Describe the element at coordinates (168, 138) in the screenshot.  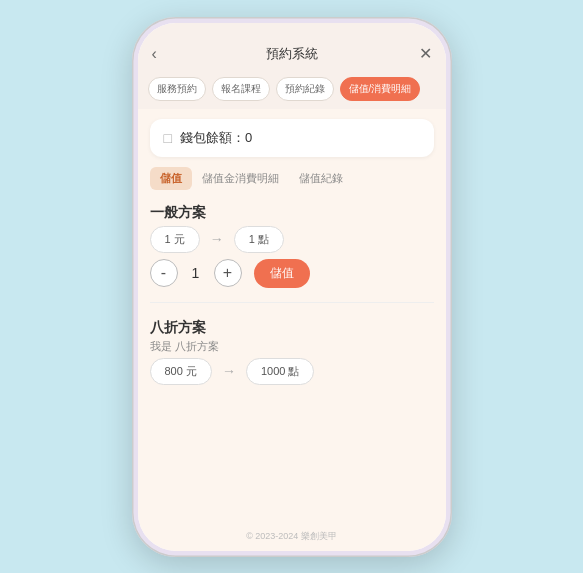
I see `wallet-icon: □` at that location.